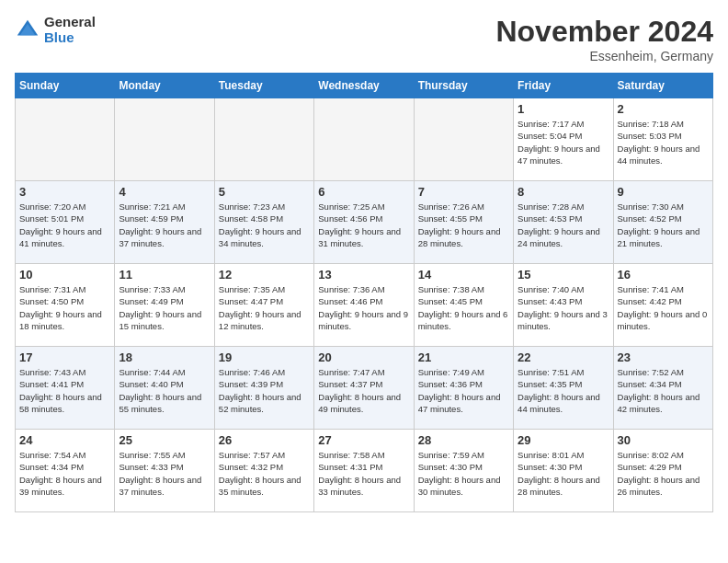 Image resolution: width=728 pixels, height=563 pixels. Describe the element at coordinates (265, 274) in the screenshot. I see `day-number: 12` at that location.